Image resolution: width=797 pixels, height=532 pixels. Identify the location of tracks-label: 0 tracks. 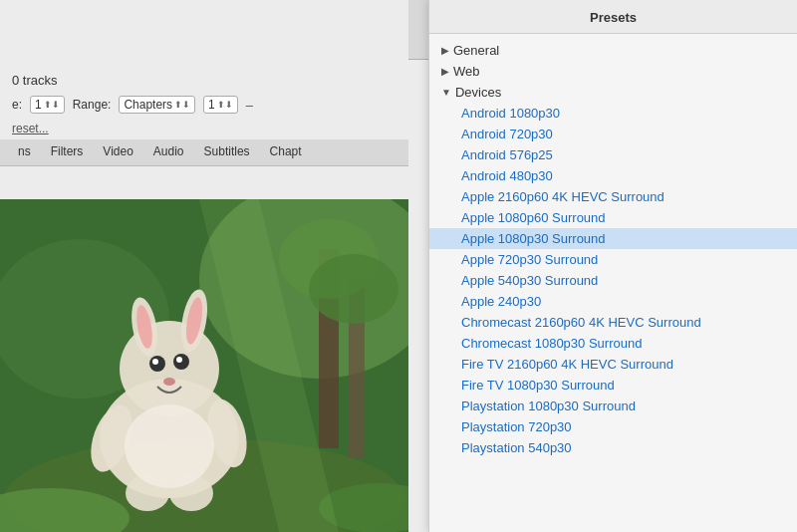
(35, 80).